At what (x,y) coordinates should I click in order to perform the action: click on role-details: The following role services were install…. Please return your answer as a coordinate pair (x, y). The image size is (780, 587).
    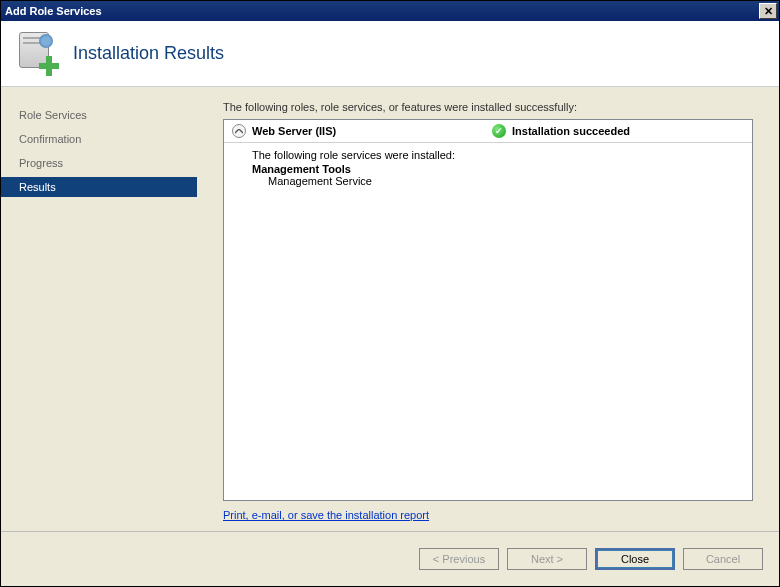
    Looking at the image, I should click on (488, 168).